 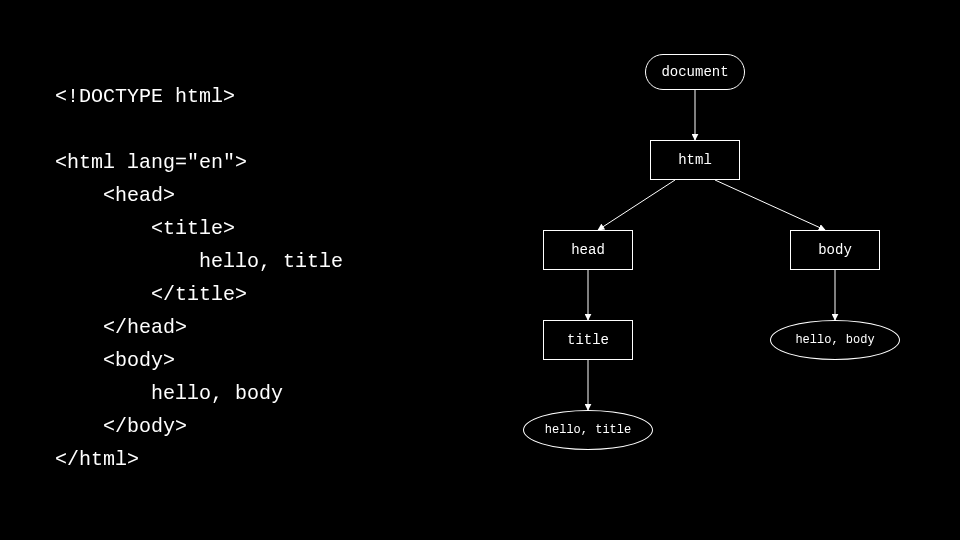 What do you see at coordinates (835, 250) in the screenshot?
I see `node-label: body` at bounding box center [835, 250].